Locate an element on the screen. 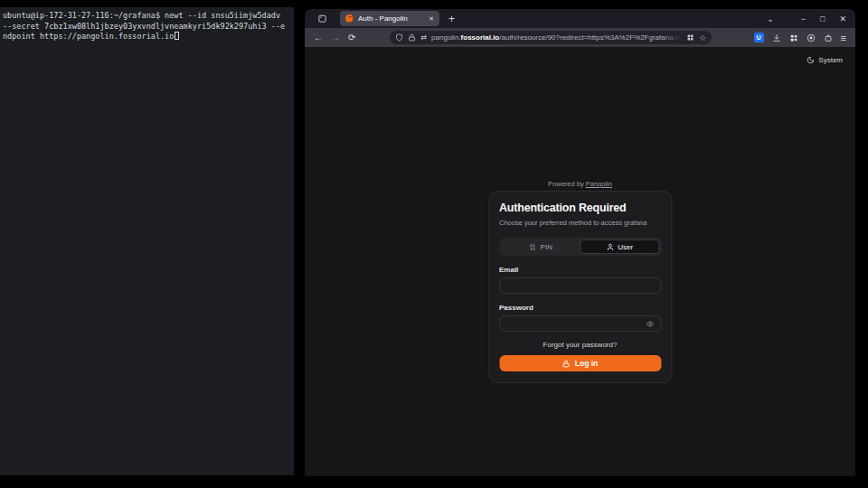  card-subtitle: Choose your preferred method to access g… is located at coordinates (580, 222).